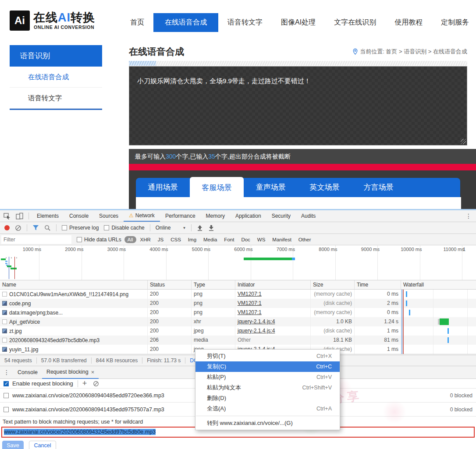  Describe the element at coordinates (74, 285) in the screenshot. I see `column-header: Name` at that location.